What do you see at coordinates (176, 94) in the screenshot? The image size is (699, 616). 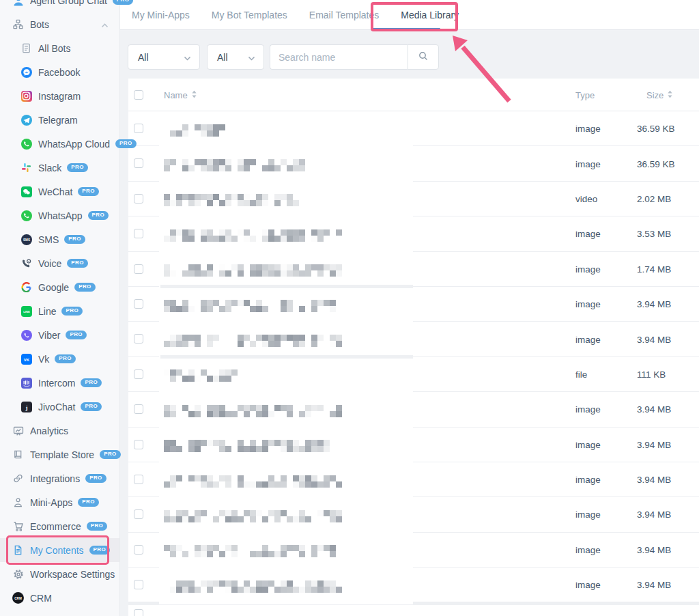 I see `column-label: Name` at bounding box center [176, 94].